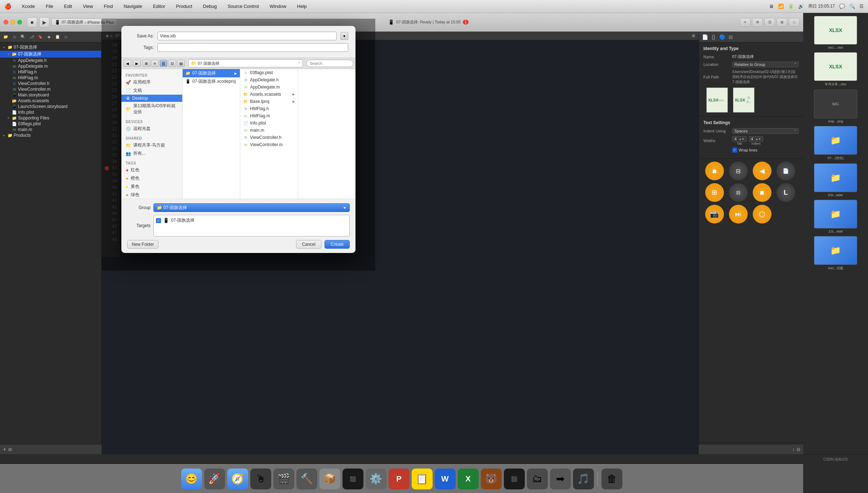 The image size is (868, 493). What do you see at coordinates (309, 244) in the screenshot?
I see `cancel-button: Cancel` at bounding box center [309, 244].